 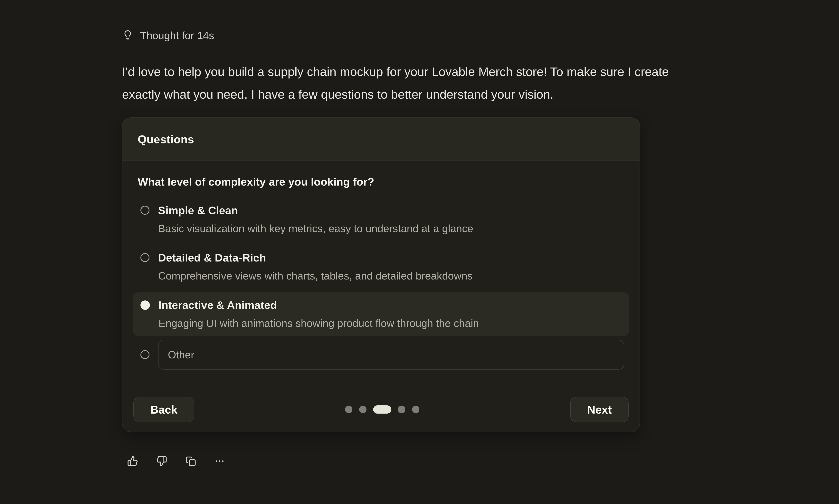 What do you see at coordinates (220, 461) in the screenshot?
I see `more-options-button` at bounding box center [220, 461].